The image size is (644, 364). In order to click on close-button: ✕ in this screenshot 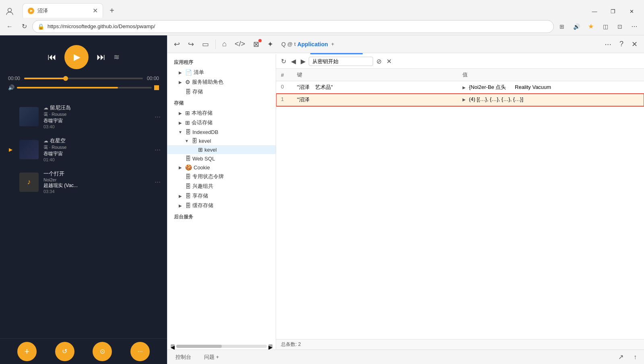, I will do `click(632, 11)`.